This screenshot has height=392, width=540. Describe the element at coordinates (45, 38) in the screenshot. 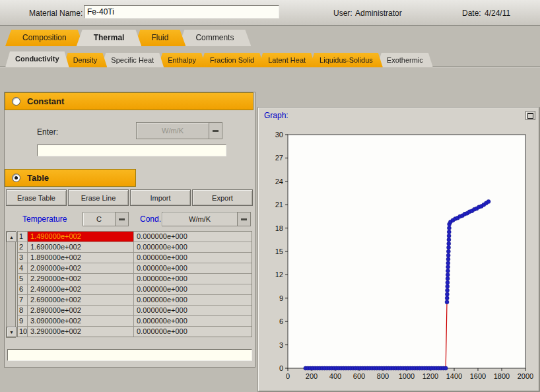

I see `main-tab-composition: Composition` at that location.